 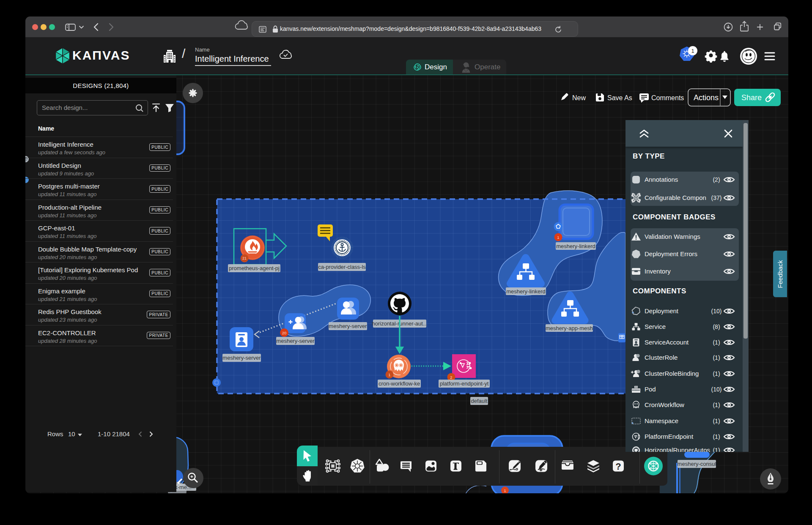 I want to click on svg-text: meshery-app-mesh, so click(x=569, y=328).